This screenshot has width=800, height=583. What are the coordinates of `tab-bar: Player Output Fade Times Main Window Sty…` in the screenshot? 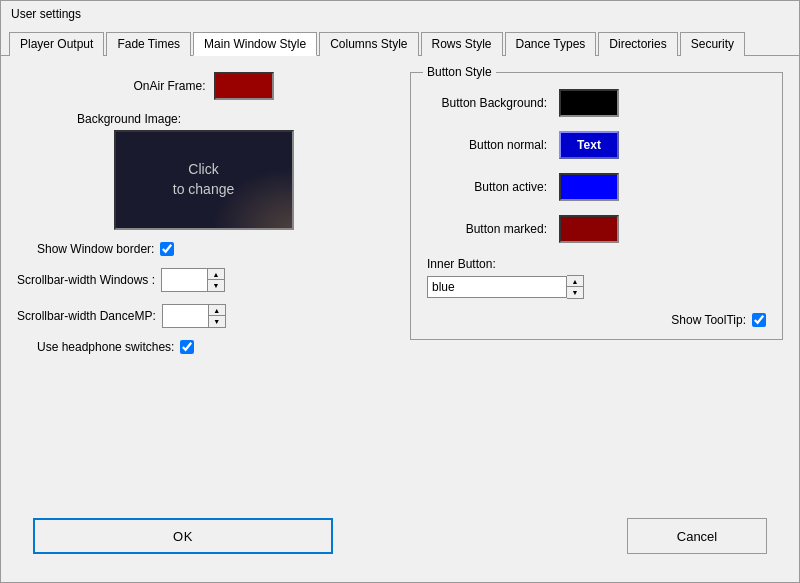 It's located at (400, 42).